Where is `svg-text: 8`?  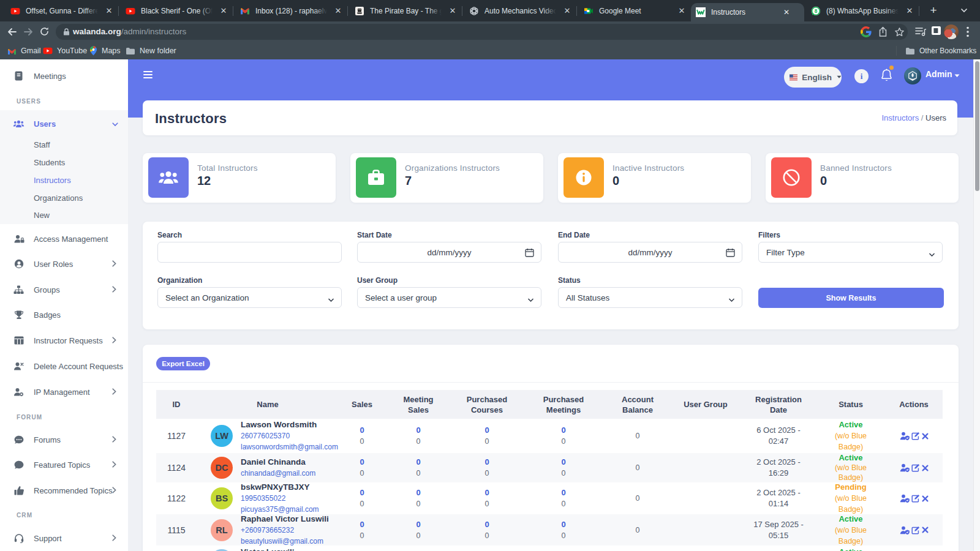 svg-text: 8 is located at coordinates (816, 11).